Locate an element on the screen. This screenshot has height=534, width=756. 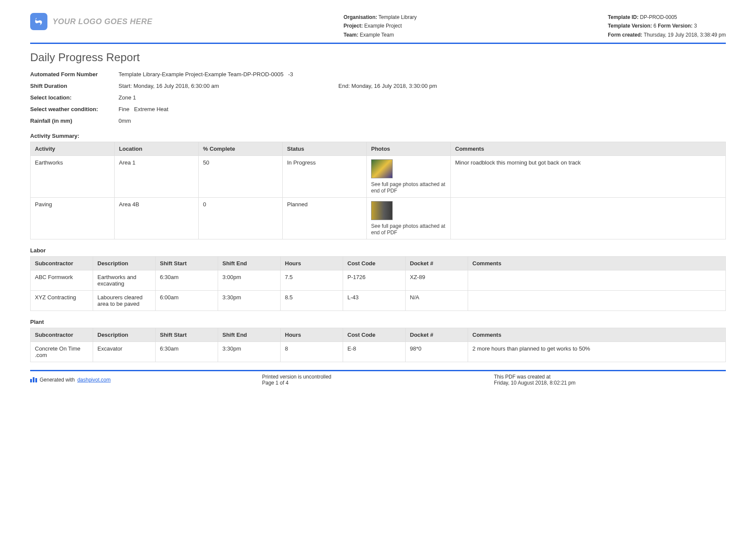
cell-comments: 2 more hours than planned to get works t… is located at coordinates (597, 352).